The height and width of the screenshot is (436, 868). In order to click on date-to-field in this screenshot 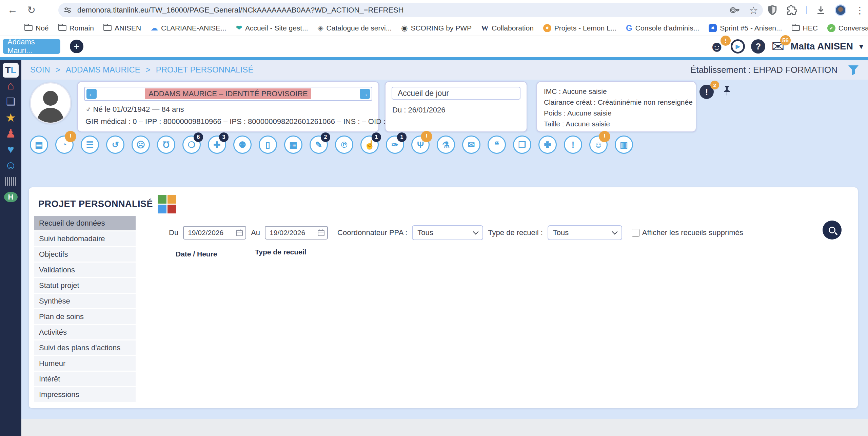, I will do `click(296, 233)`.